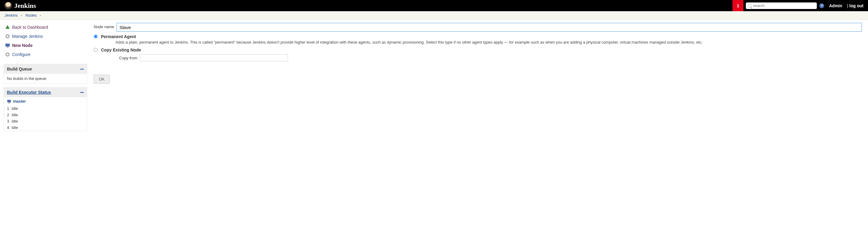  I want to click on sidebar-item-new-node: New Node, so click(45, 45).